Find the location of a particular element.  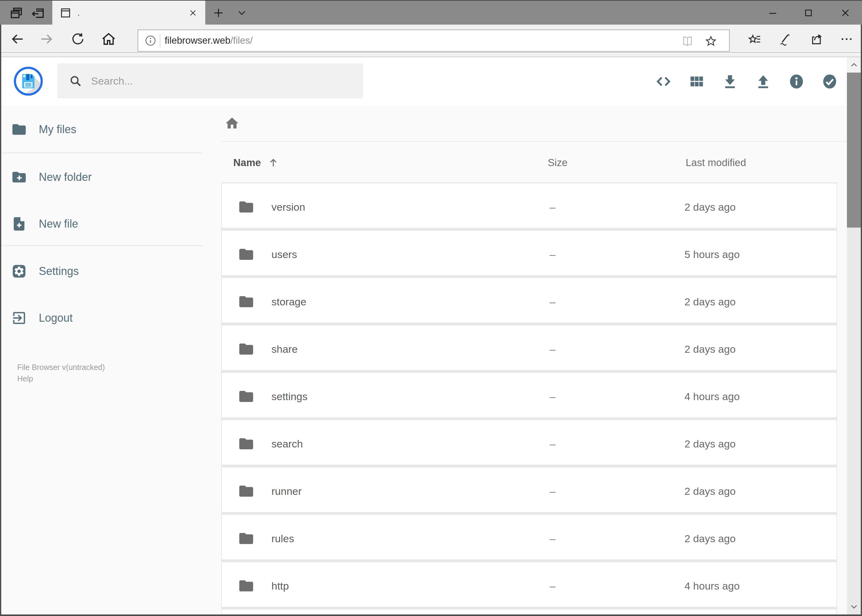

floppy-disk-icon is located at coordinates (28, 81).